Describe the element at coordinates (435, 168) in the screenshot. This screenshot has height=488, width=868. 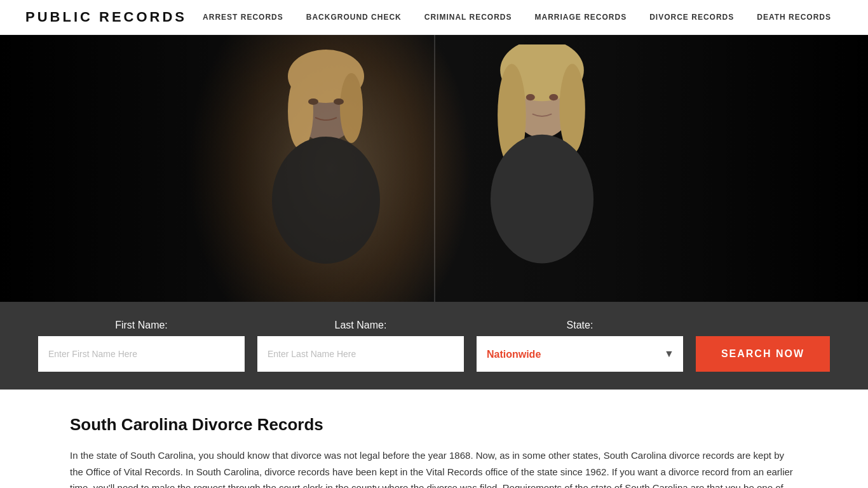
I see `hero-divider` at that location.